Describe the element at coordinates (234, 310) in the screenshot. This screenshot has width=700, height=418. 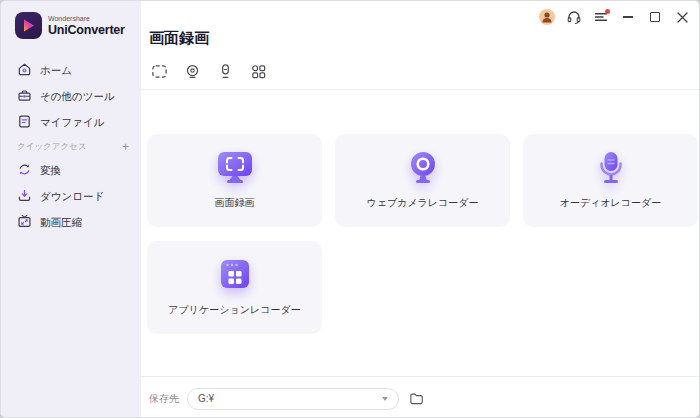
I see `card-label: アプリケーションレコーダー` at that location.